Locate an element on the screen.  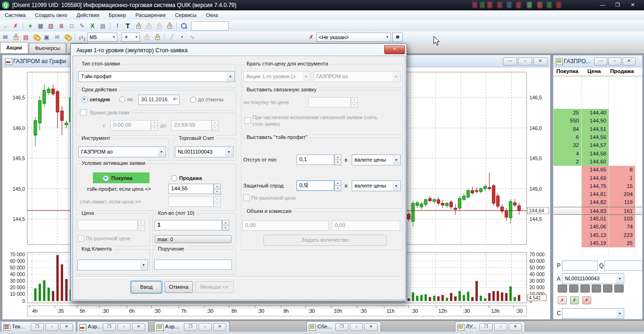
window-close-button: ✕ is located at coordinates (633, 5).